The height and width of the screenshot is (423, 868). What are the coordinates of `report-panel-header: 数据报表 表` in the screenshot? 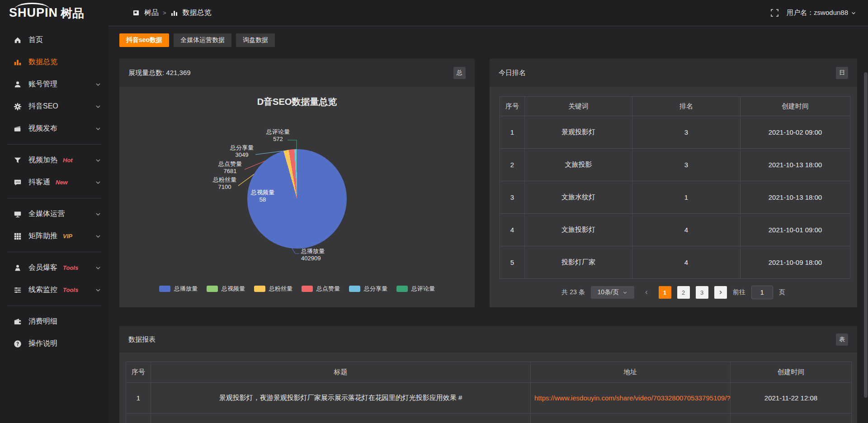 It's located at (488, 339).